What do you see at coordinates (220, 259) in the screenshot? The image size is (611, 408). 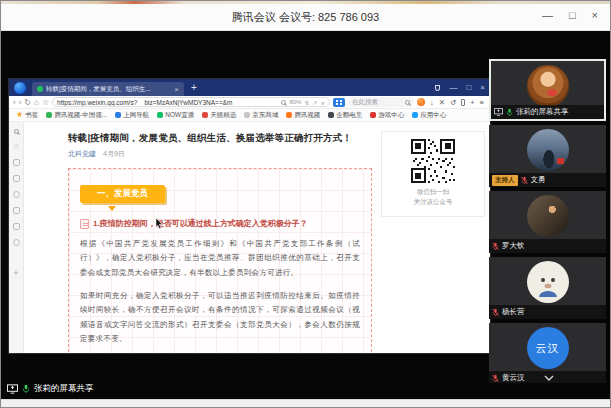 I see `paragraph-1: 根据《中国共产党发展党员工作细则》和《中国共产党支部工作条例（试行）》，确定入党…` at bounding box center [220, 259].